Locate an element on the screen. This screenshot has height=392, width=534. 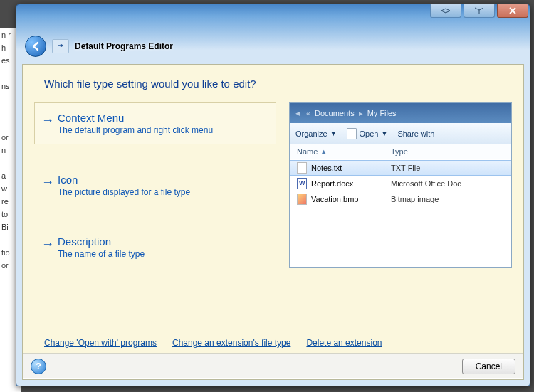
bottom-links: Change 'Open with' programs Change an ex… is located at coordinates (213, 343).